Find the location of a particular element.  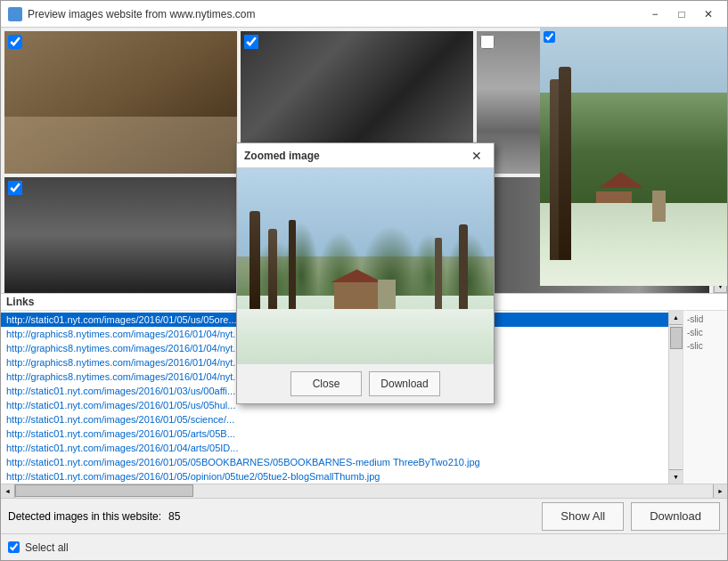

modal-title: Zoomed image is located at coordinates (356, 156).